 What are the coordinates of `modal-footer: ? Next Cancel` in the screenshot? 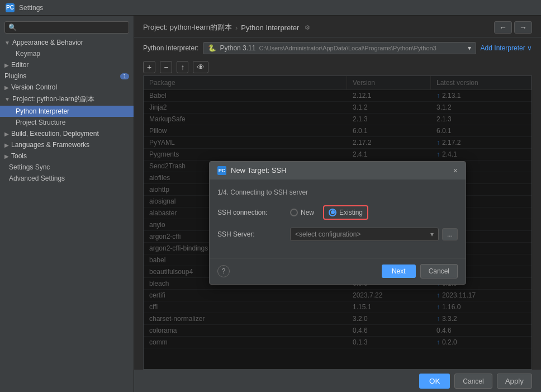 It's located at (338, 271).